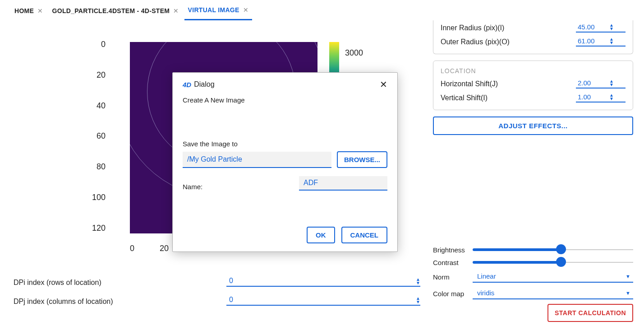  Describe the element at coordinates (593, 97) in the screenshot. I see `vshift-input` at that location.